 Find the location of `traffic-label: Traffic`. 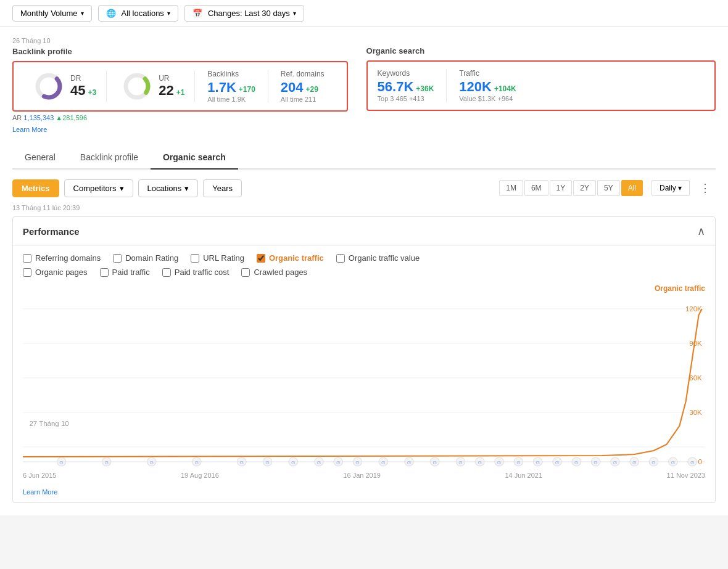

traffic-label: Traffic is located at coordinates (469, 73).